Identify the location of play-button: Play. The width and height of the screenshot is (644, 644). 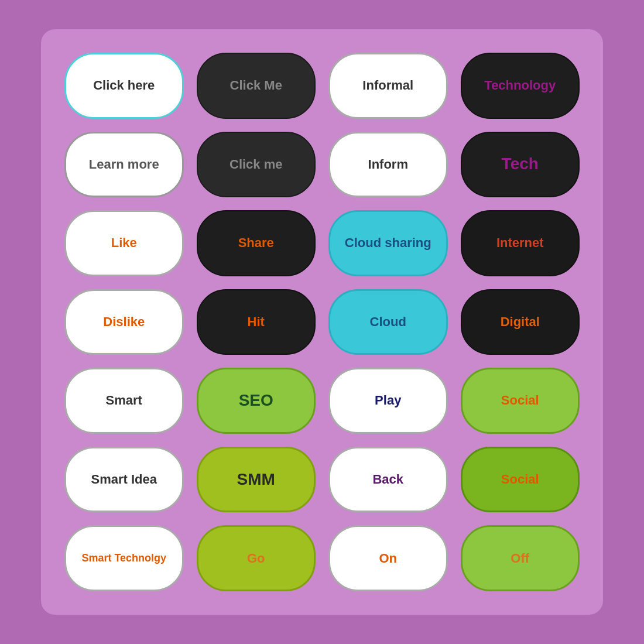
(388, 400).